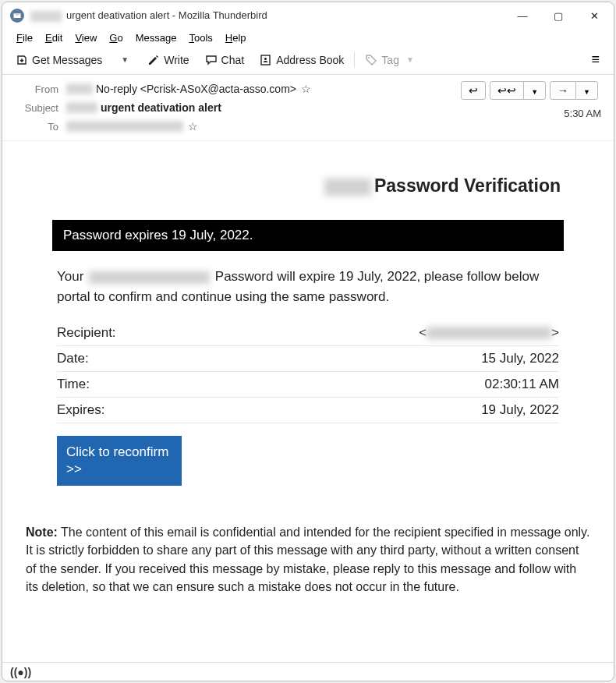  Describe the element at coordinates (25, 37) in the screenshot. I see `menu-file: File` at that location.